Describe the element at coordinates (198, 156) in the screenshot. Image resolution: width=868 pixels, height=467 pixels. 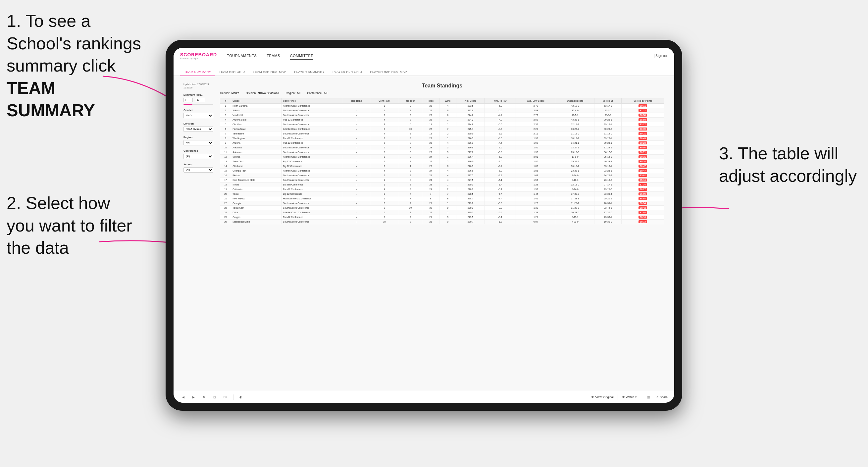
I see `filter-conference-select: (All)` at that location.